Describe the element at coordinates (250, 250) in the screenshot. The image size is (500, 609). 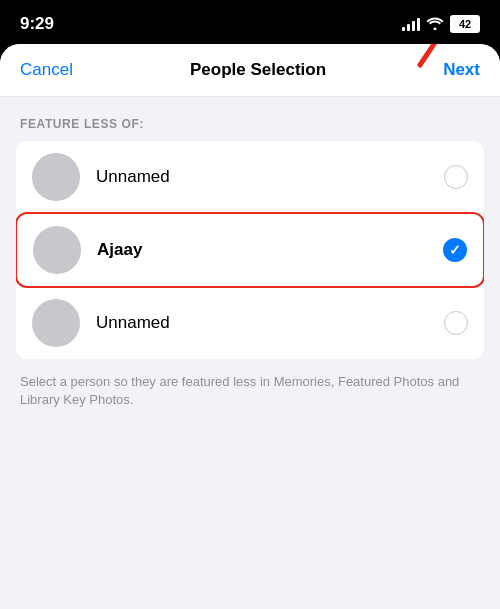
I see `list-item-selected: Ajaay` at that location.